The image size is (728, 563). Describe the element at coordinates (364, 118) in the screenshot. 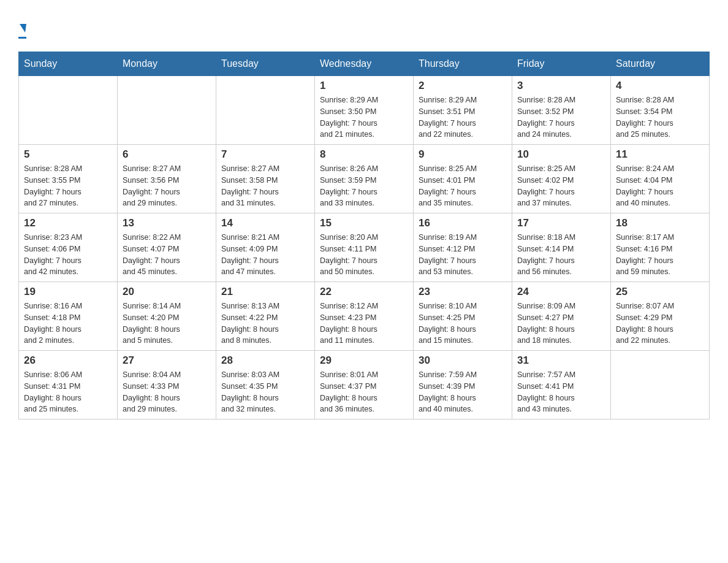

I see `day-info: Sunrise: 8:29 AMSunset: 3:50 PMDaylight:…` at that location.